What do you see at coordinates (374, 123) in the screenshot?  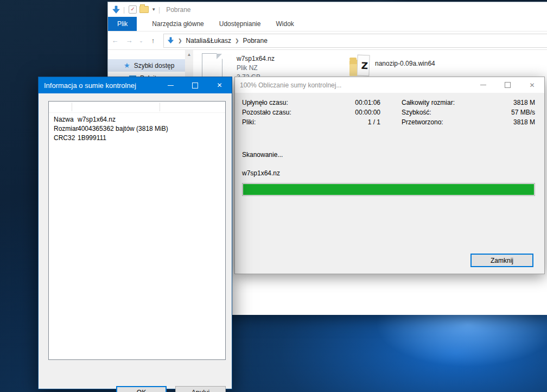 I see `stat-value: 1 / 1` at bounding box center [374, 123].